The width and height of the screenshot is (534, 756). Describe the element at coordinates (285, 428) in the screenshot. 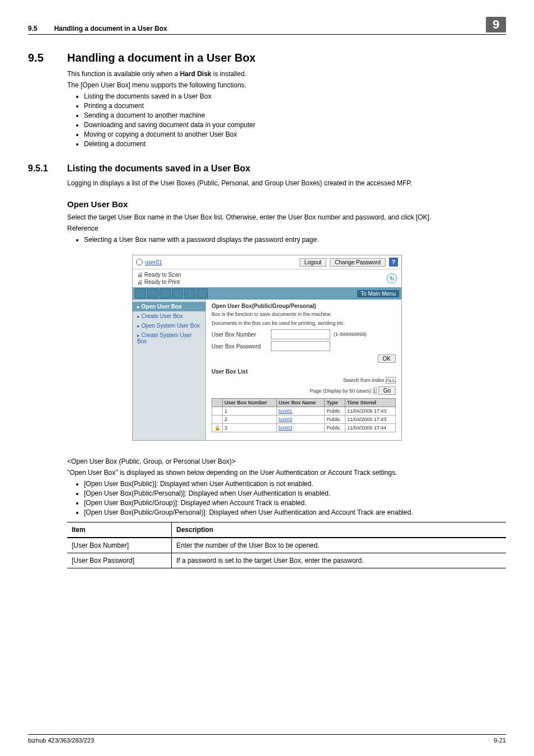

I see `box-link: box03` at that location.